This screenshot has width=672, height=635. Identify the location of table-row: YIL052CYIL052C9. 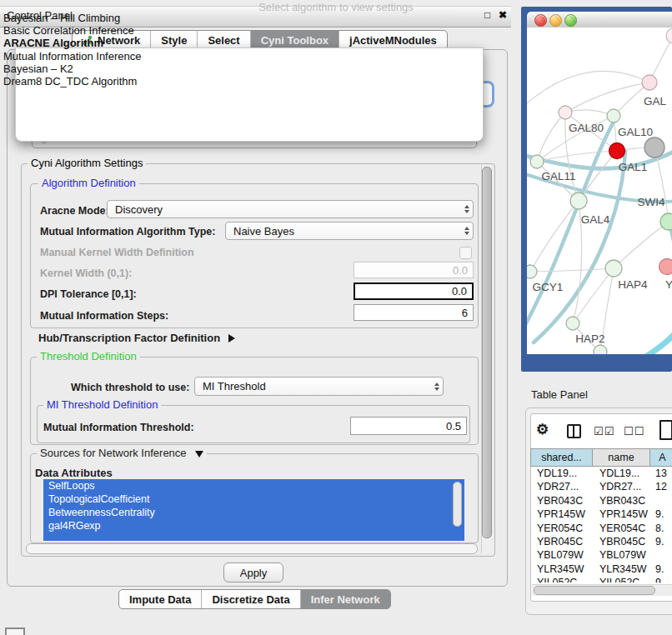
(601, 579).